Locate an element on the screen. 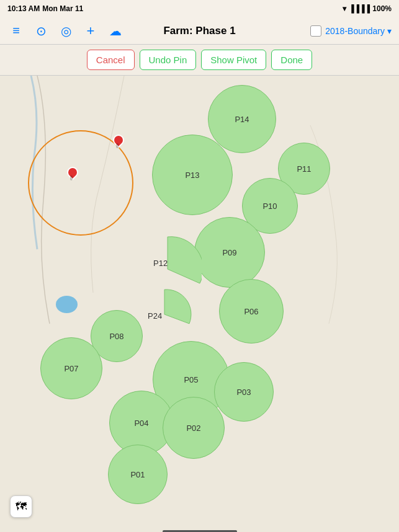  undo-pin-button: Undo Pin is located at coordinates (168, 60).